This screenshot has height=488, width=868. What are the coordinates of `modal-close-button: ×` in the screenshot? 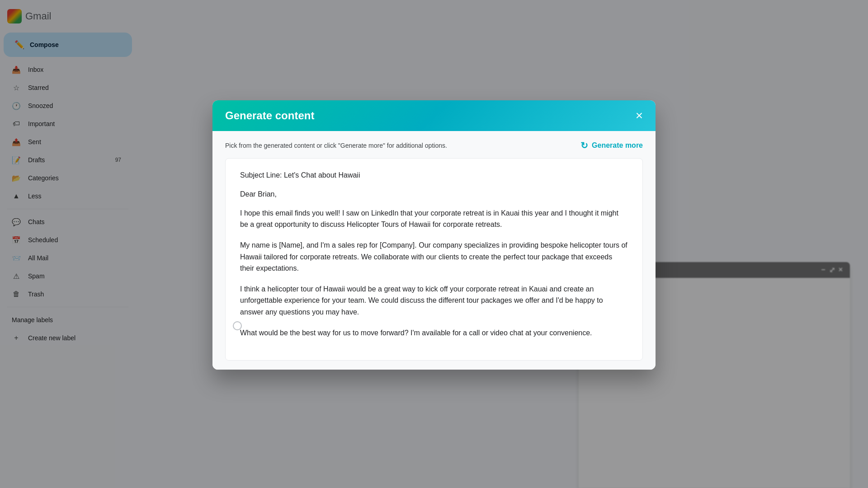 It's located at (639, 116).